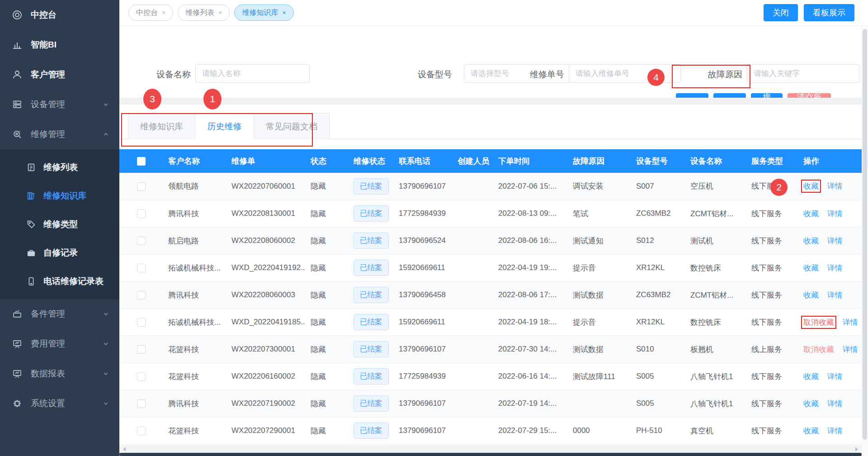 This screenshot has width=868, height=456. What do you see at coordinates (60, 167) in the screenshot?
I see `sidebar-item-repair-list: 维修列表` at bounding box center [60, 167].